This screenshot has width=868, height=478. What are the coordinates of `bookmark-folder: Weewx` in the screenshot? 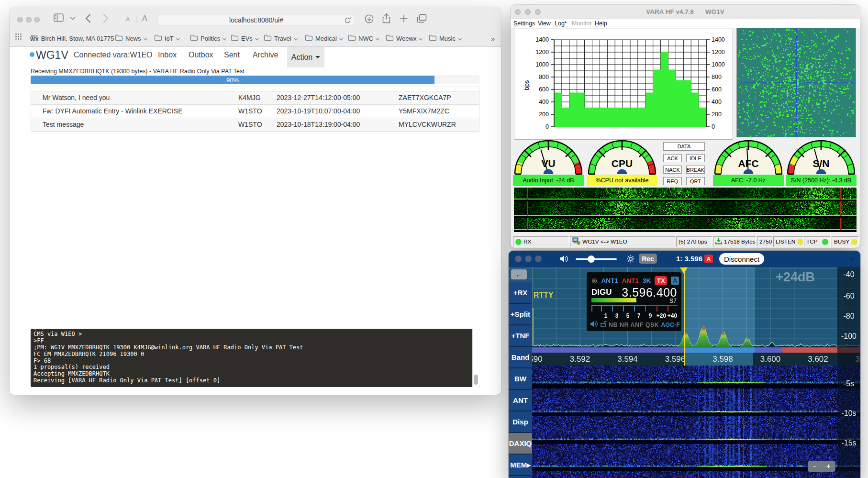 It's located at (404, 38).